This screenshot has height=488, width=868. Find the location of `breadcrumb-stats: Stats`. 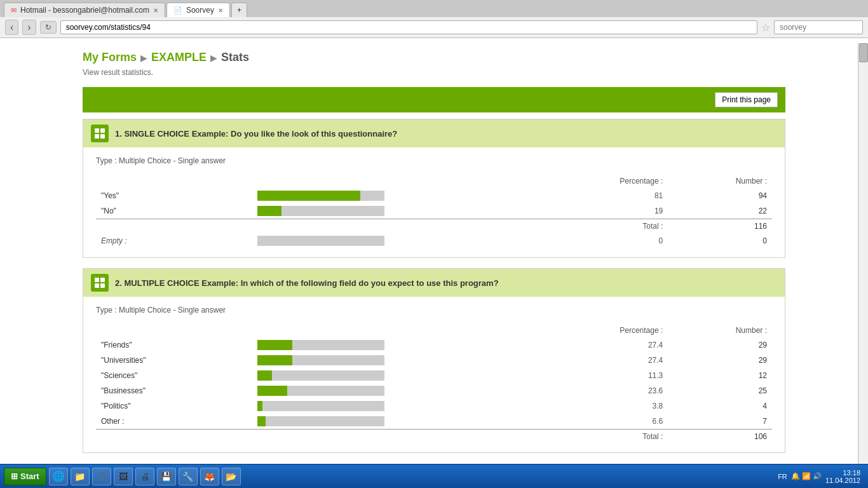

breadcrumb-stats: Stats is located at coordinates (235, 57).